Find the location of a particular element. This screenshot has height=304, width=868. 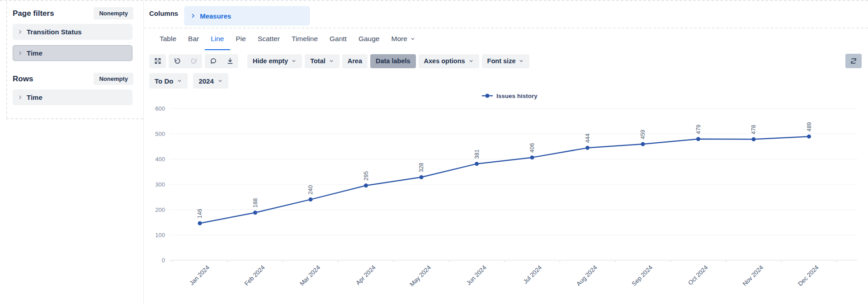

y-axis-tick-label: 200 is located at coordinates (160, 210).